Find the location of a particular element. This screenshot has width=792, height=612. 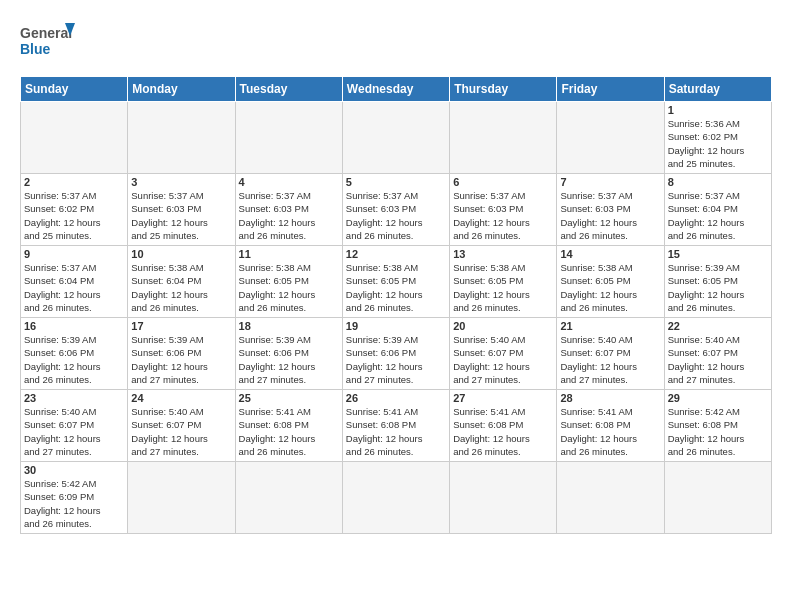

calendar-header-monday: Monday is located at coordinates (182, 90).